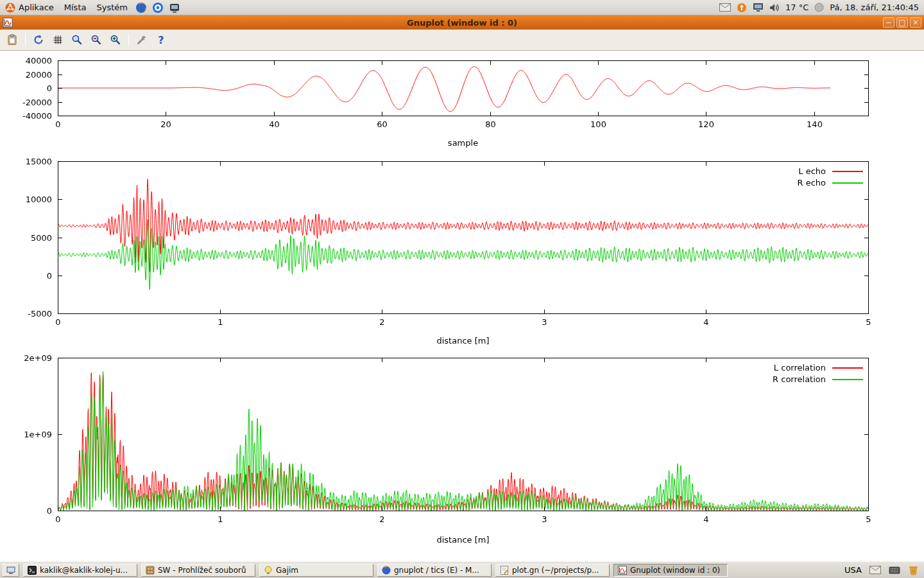 Image resolution: width=924 pixels, height=578 pixels. I want to click on chart-correlation-xlabel: distance [m], so click(463, 539).